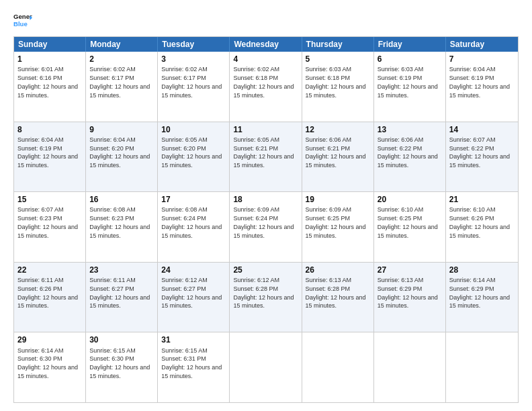  I want to click on day-number: 28, so click(482, 270).